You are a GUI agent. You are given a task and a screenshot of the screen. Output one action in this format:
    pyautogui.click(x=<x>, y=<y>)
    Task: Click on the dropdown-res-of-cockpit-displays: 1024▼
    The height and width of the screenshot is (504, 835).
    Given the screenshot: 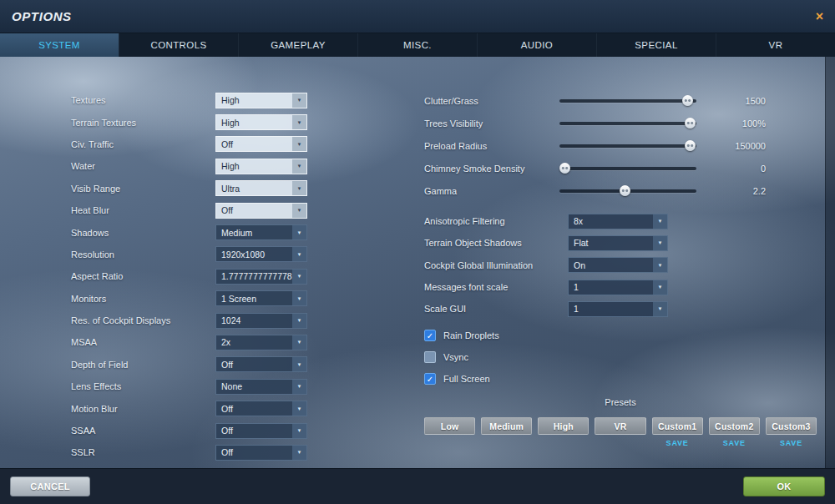 What is the action you would take?
    pyautogui.click(x=261, y=320)
    